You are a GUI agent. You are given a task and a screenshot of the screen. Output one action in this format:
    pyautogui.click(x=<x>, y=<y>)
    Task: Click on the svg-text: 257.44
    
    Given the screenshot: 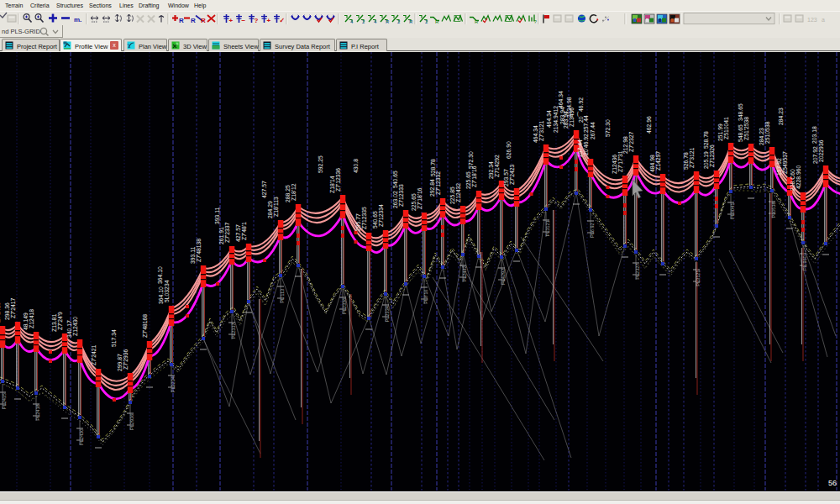 What is the action you would take?
    pyautogui.click(x=586, y=124)
    